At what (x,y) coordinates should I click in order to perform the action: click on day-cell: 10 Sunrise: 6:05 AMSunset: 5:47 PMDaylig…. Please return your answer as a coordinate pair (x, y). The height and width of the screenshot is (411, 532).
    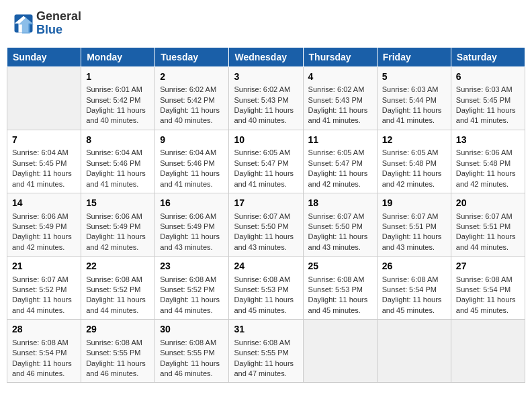
    Looking at the image, I should click on (266, 161).